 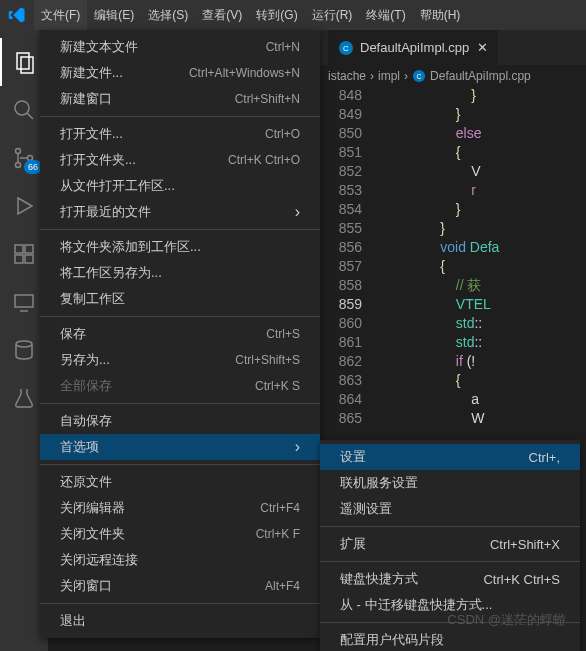 What do you see at coordinates (457, 268) in the screenshot?
I see `code-line: 857 {` at bounding box center [457, 268].